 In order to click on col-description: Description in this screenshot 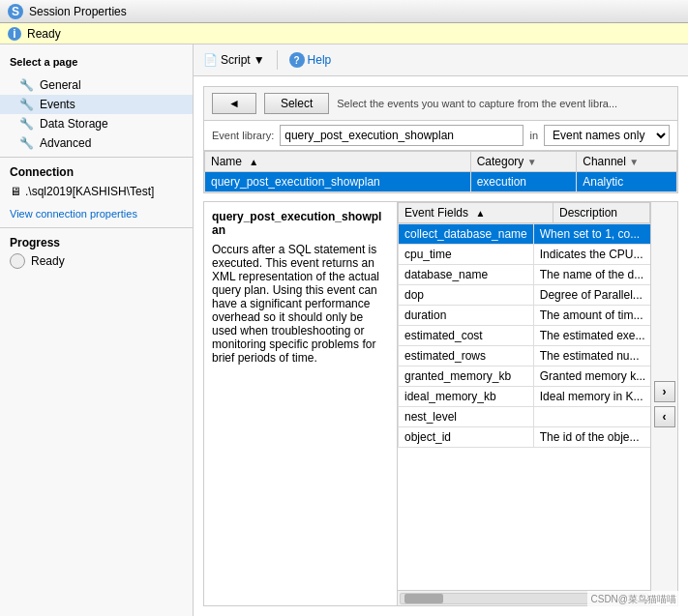, I will do `click(602, 213)`.